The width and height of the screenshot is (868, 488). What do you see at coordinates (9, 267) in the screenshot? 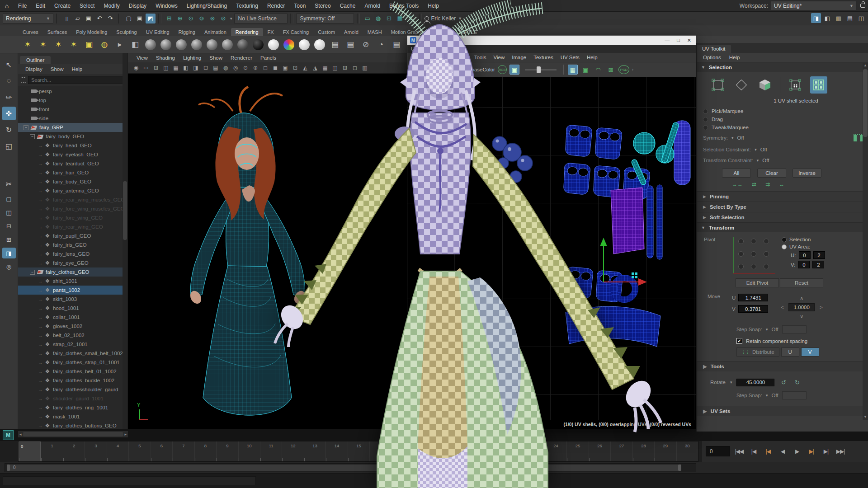
I see `tool-icon: ◎` at bounding box center [9, 267].